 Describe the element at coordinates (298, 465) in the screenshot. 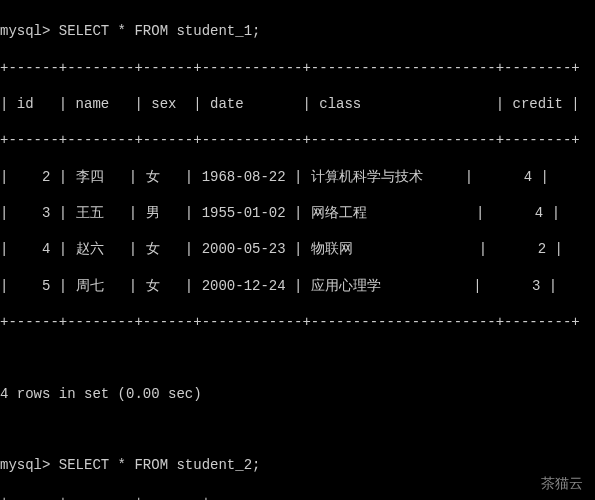

I see `query2-prompt: mysql> SELECT * FROM student_2;` at that location.